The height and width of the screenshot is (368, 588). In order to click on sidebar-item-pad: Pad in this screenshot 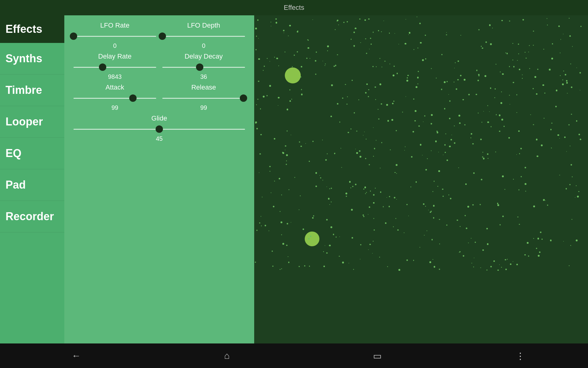, I will do `click(32, 185)`.